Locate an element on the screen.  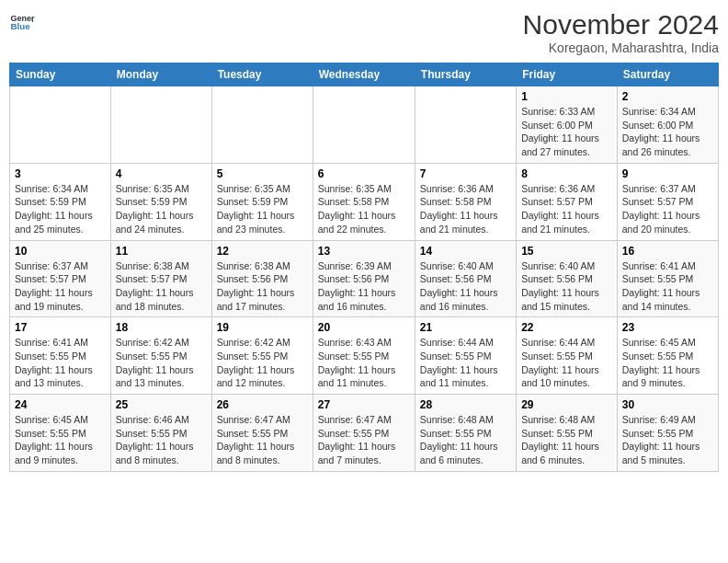
day-number: 30 is located at coordinates (667, 405).